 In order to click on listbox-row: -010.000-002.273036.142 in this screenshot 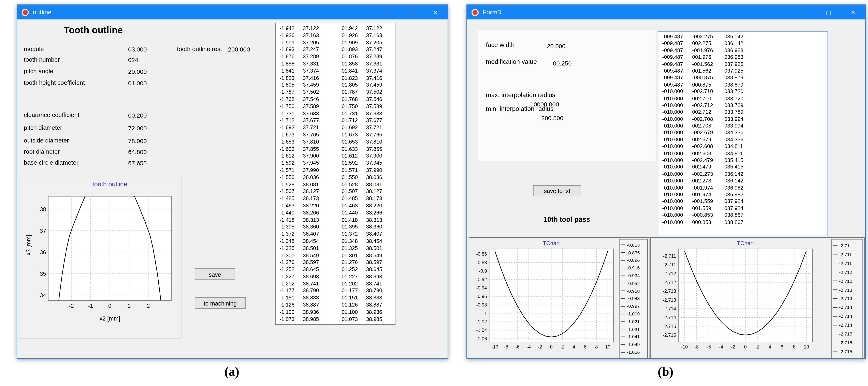, I will do `click(743, 174)`.